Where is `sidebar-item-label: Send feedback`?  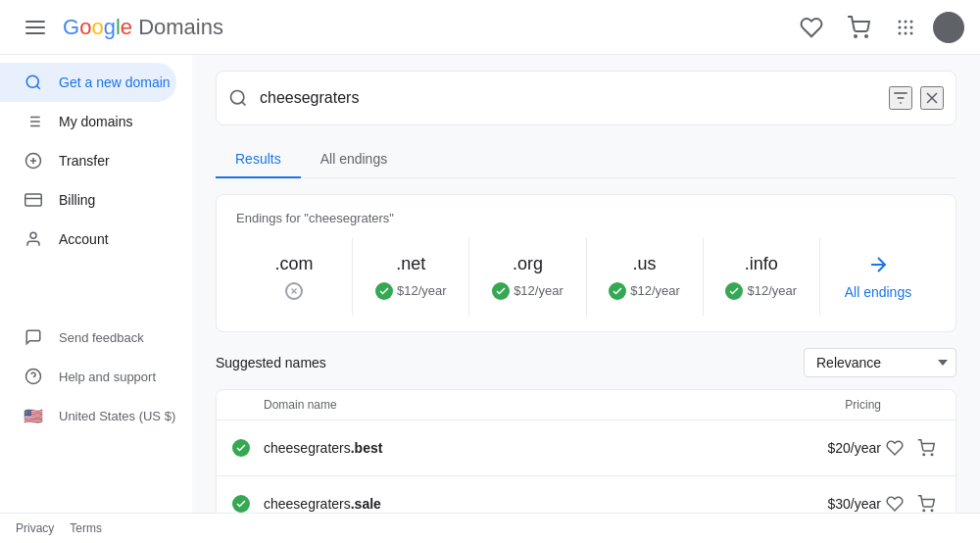
sidebar-item-label: Send feedback is located at coordinates (102, 337).